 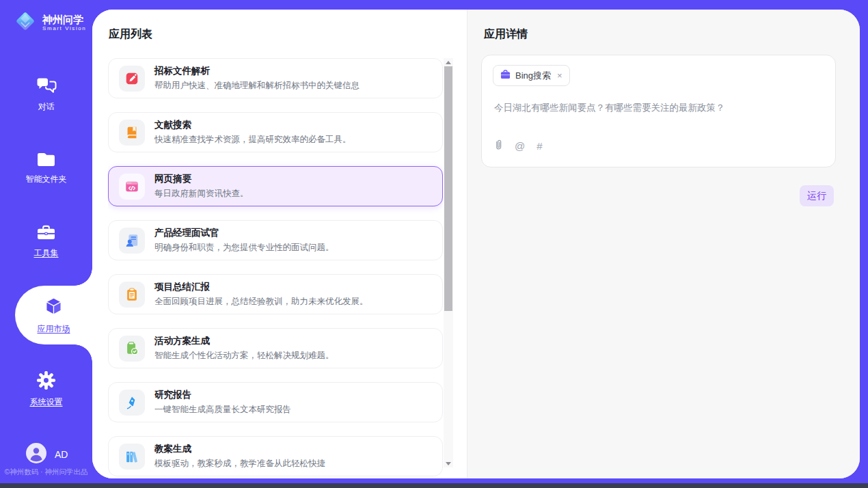 What do you see at coordinates (46, 179) in the screenshot?
I see `sidebar-item-label: 智能文件夹` at bounding box center [46, 179].